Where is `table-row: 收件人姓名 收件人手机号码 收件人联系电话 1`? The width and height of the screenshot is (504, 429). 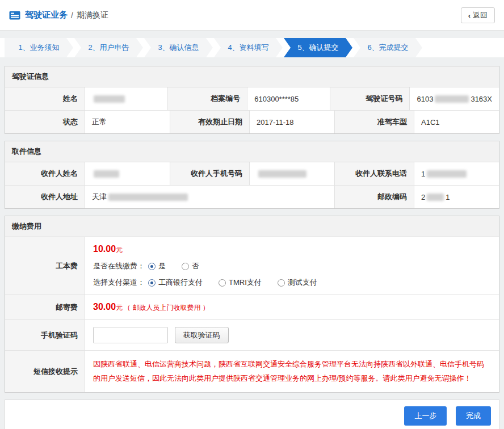 table-row: 收件人姓名 收件人手机号码 收件人联系电话 1 is located at coordinates (252, 174).